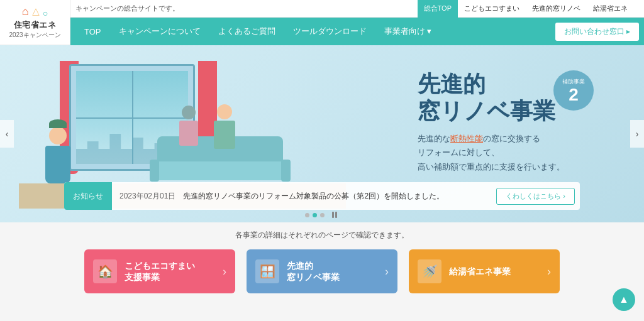  What do you see at coordinates (512, 139) in the screenshot?
I see `hero-desc-line1: 先進的な断熱性能の窓に交換する` at bounding box center [512, 139].